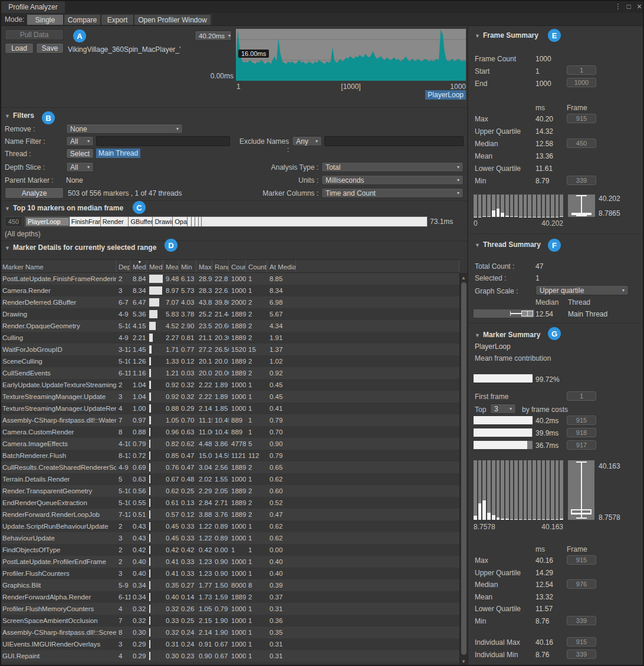  What do you see at coordinates (446, 95) in the screenshot?
I see `selected-marker-chip: PlayerLoop` at bounding box center [446, 95].